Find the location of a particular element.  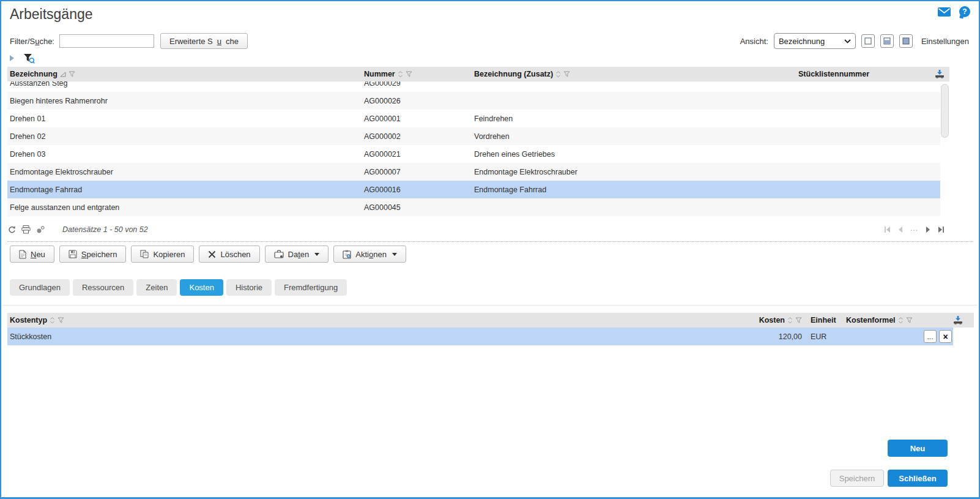

table-row: Drehen 01 AG000001 Feindrehen is located at coordinates (473, 119).